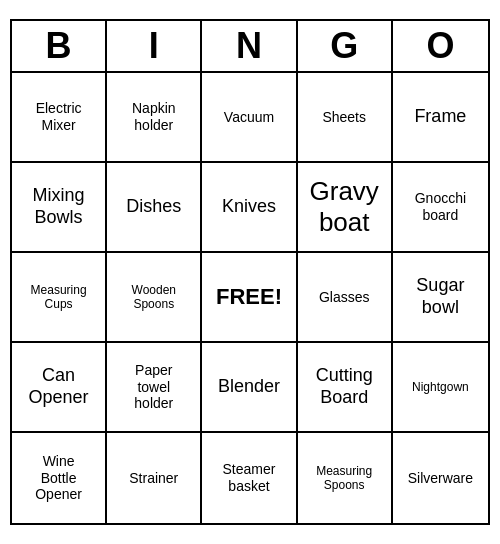 This screenshot has width=500, height=544. I want to click on cell-text: FREE!, so click(249, 297).